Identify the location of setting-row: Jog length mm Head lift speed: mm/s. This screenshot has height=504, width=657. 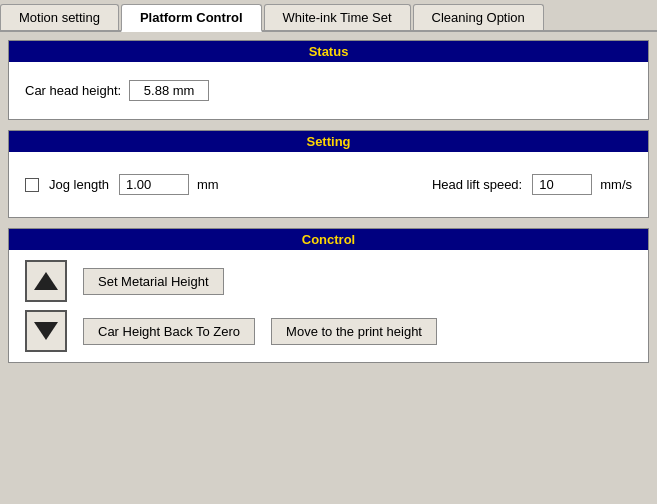
(328, 184).